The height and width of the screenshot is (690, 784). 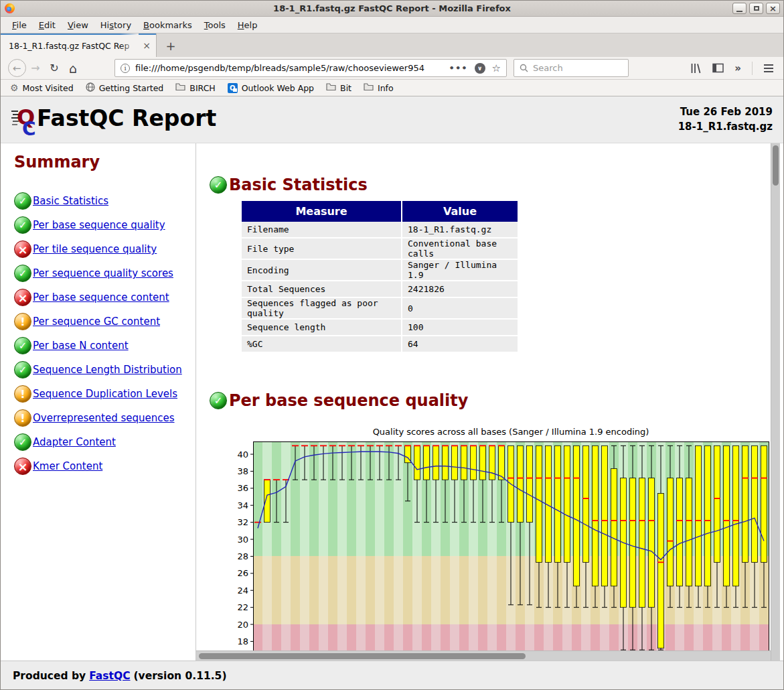 I want to click on summary-heading: Summary, so click(x=104, y=162).